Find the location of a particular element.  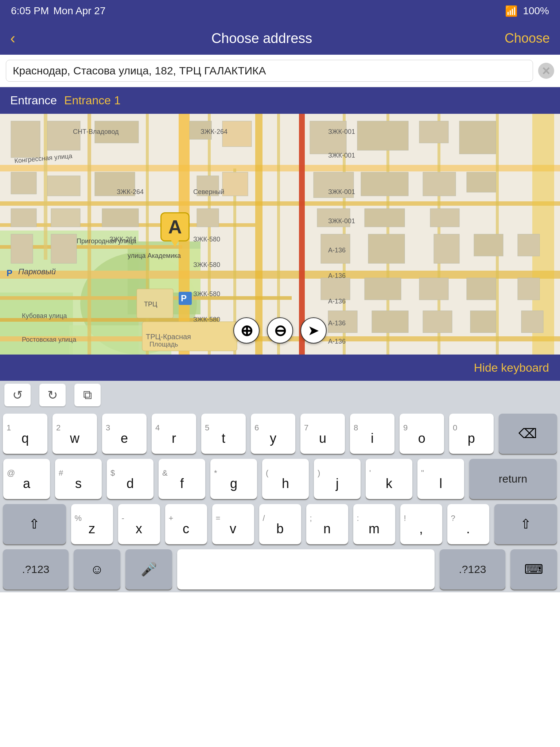

status-bar: 6:05 PM Mon Apr 27 📶 100% is located at coordinates (280, 11).